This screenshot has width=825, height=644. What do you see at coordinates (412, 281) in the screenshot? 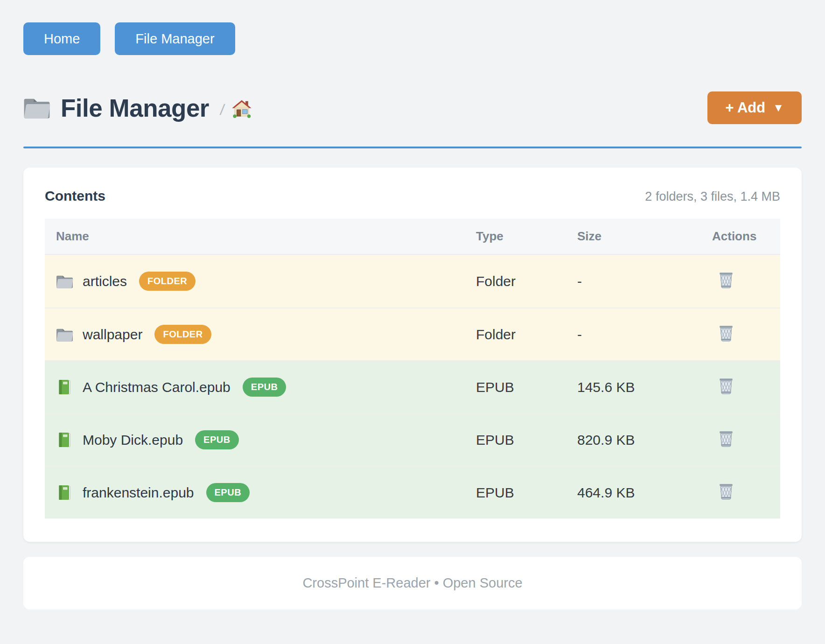
I see `table-row: articles FOLDER Folder -` at bounding box center [412, 281].